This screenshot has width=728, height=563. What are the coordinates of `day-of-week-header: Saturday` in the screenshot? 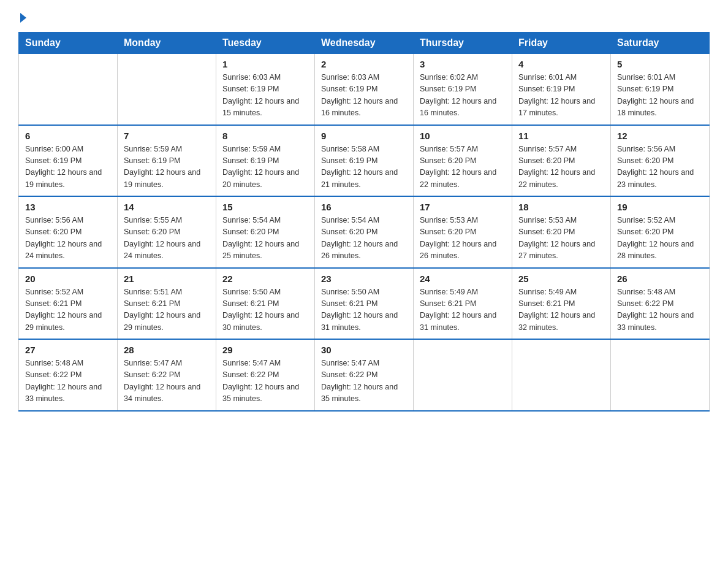 It's located at (661, 43).